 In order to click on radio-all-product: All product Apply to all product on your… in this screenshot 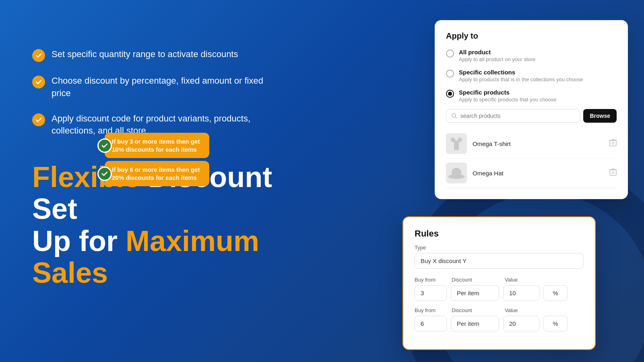, I will do `click(531, 56)`.